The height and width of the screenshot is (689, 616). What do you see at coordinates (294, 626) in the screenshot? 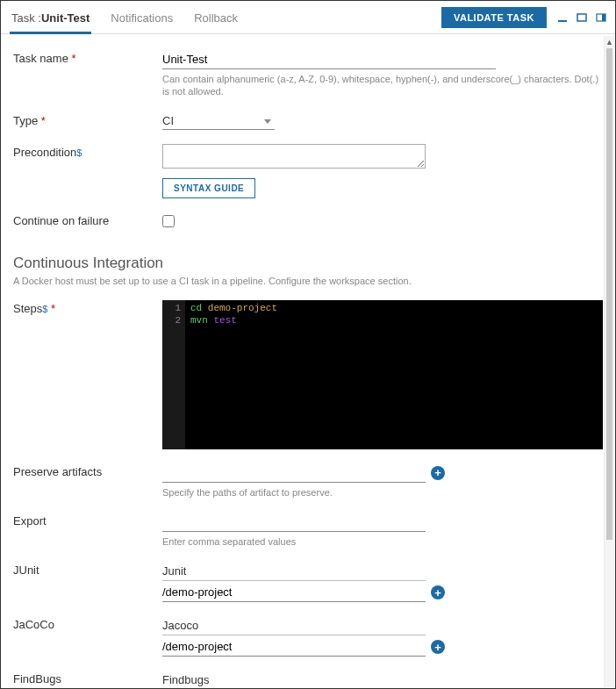
I see `jacoco-name: Jacoco` at bounding box center [294, 626].